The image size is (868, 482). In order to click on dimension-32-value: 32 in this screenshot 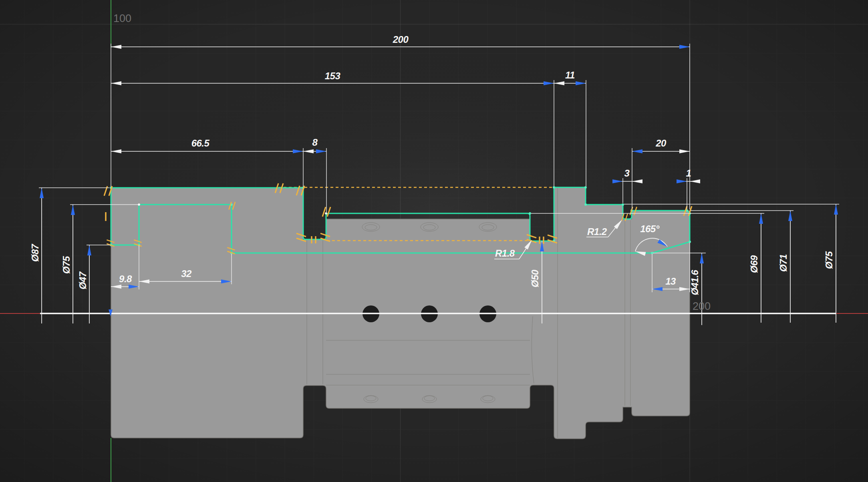, I will do `click(187, 274)`.